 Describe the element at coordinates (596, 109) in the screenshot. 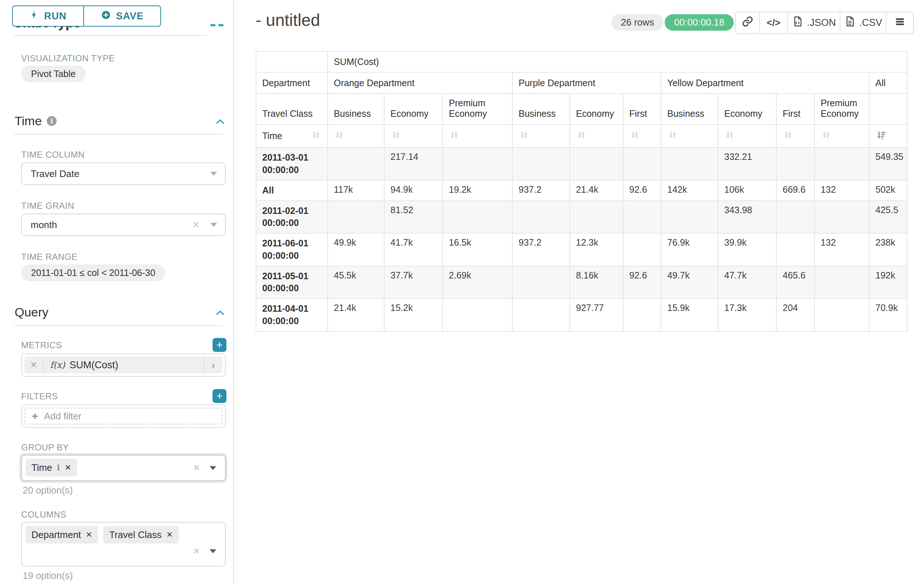

I see `travel-class-header: Economy` at that location.